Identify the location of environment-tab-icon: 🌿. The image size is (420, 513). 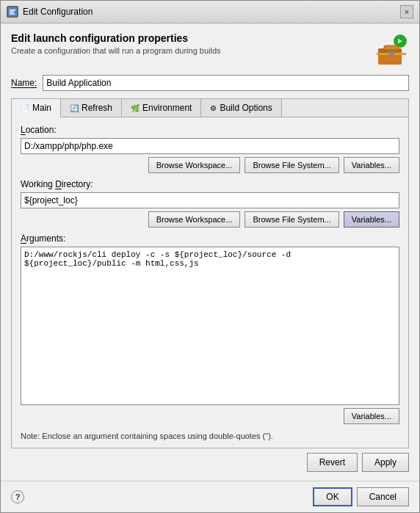
(135, 109).